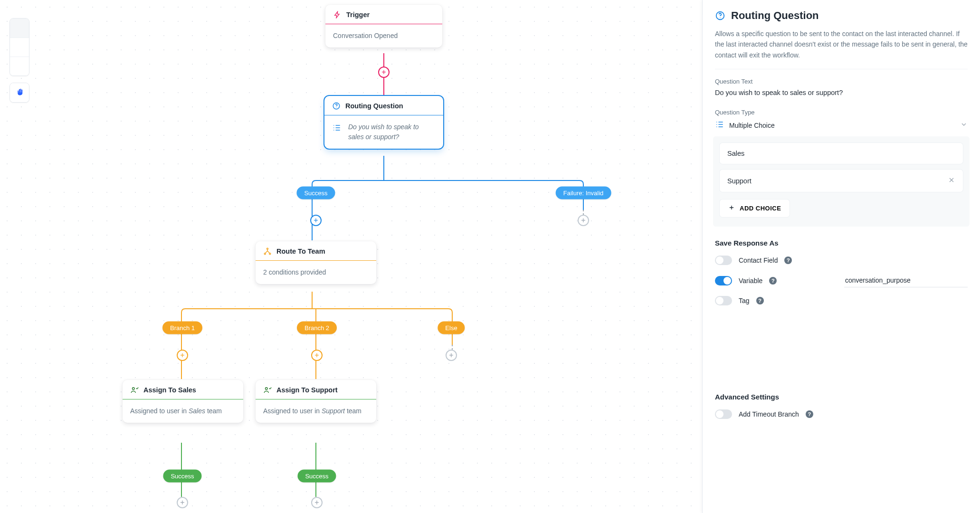 The height and width of the screenshot is (513, 980). Describe the element at coordinates (316, 401) in the screenshot. I see `node-assign-to-support: Assign To Support Assigned to user in Su…` at that location.